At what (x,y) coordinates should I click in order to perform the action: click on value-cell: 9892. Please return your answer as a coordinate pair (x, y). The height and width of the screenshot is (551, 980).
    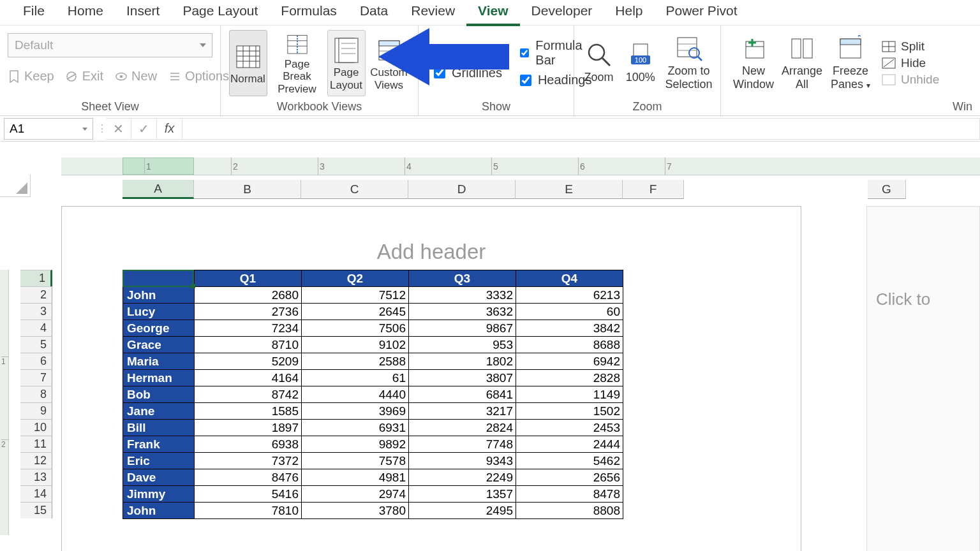
    Looking at the image, I should click on (355, 444).